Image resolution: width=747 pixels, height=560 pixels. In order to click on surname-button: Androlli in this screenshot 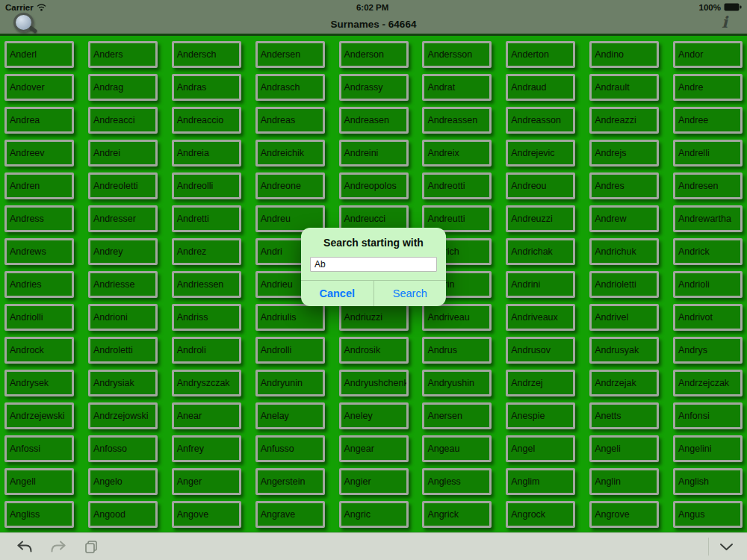, I will do `click(290, 350)`.